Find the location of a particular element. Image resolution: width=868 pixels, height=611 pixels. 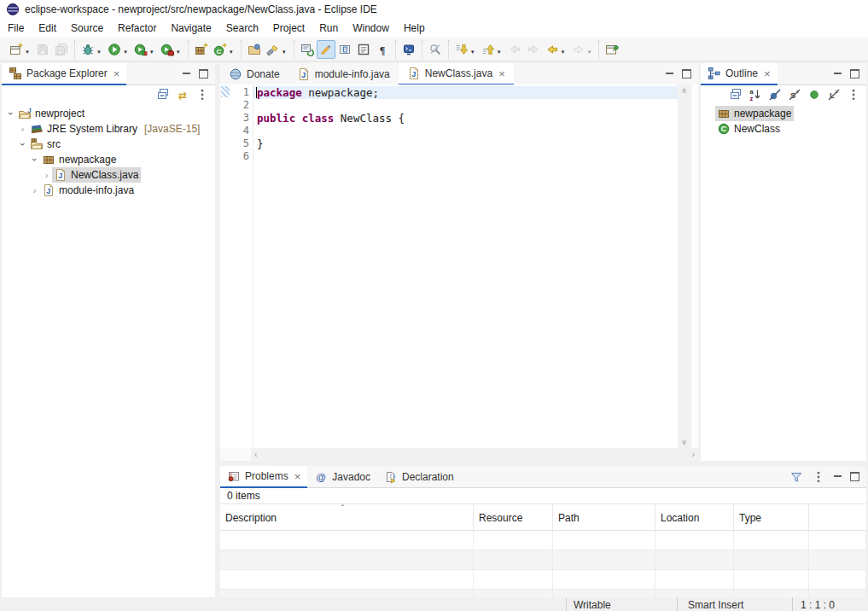

new-java-package-button is located at coordinates (201, 49).